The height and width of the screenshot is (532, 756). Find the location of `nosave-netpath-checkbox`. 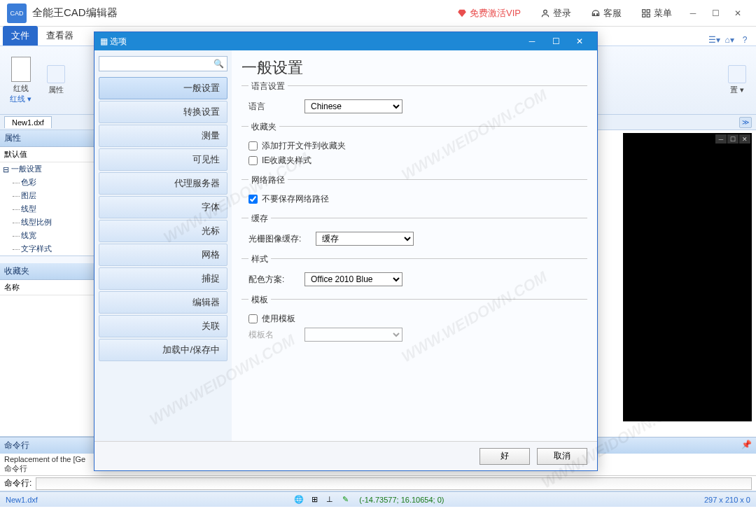

nosave-netpath-checkbox is located at coordinates (253, 199).